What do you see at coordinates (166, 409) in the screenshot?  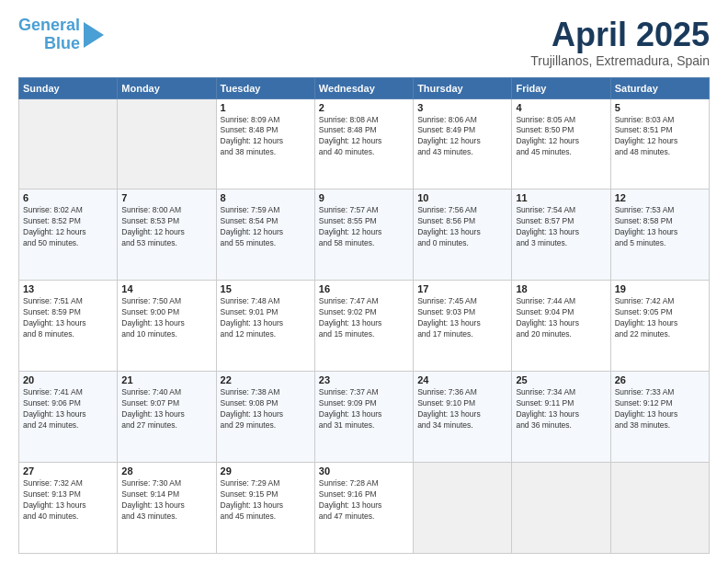 I see `day-info: Sunrise: 7:40 AM Sunset: 9:07 PM Dayligh…` at bounding box center [166, 409].